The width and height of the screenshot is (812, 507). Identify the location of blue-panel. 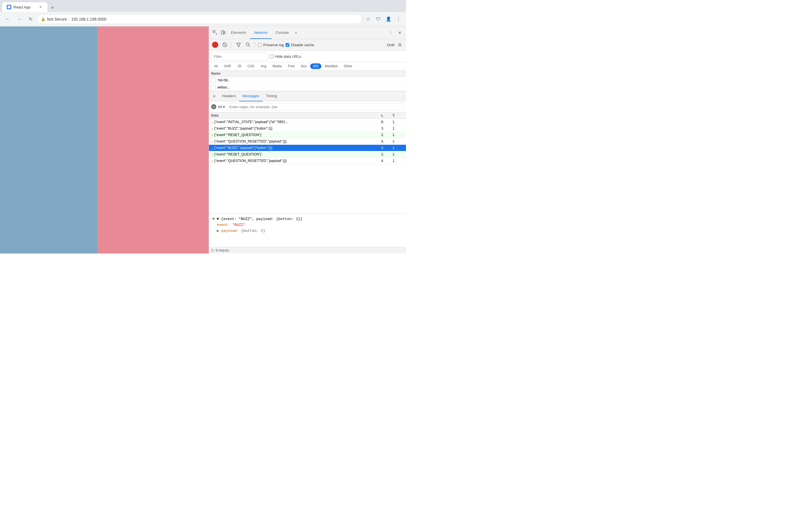
(49, 140).